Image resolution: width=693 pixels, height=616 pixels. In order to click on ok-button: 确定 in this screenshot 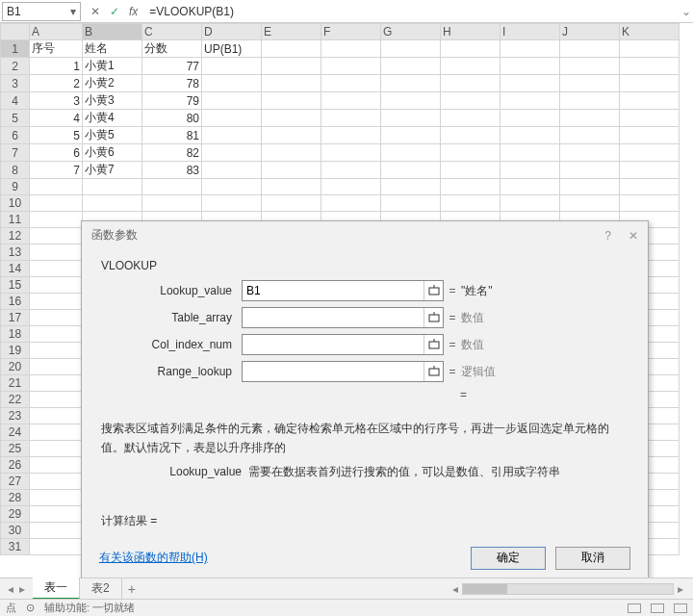, I will do `click(508, 558)`.